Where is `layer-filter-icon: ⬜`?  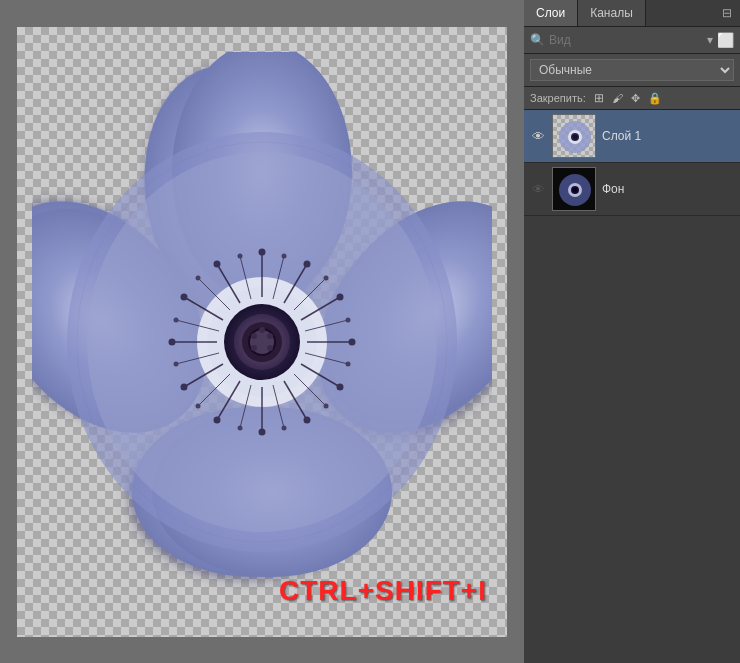
layer-filter-icon: ⬜ is located at coordinates (726, 40).